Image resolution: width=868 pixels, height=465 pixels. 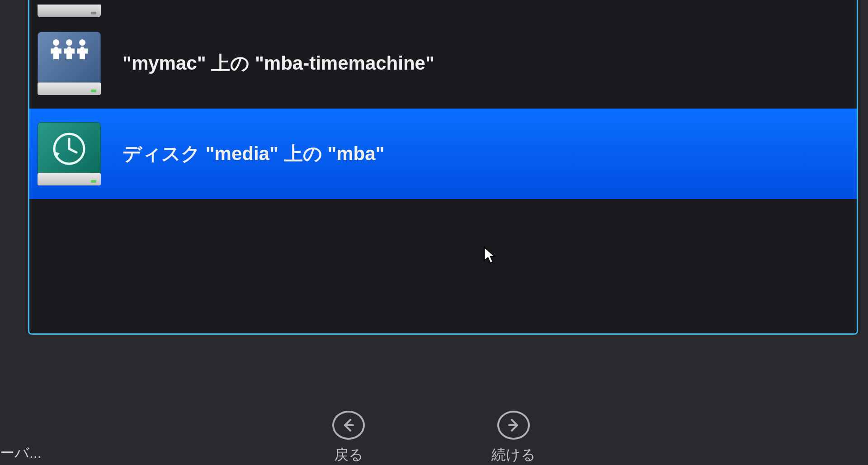 What do you see at coordinates (349, 438) in the screenshot?
I see `back-button: 戻る` at bounding box center [349, 438].